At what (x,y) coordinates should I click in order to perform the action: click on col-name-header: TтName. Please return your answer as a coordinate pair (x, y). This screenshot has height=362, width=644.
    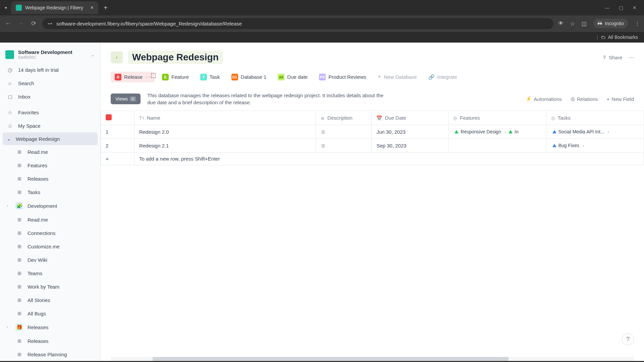
    Looking at the image, I should click on (225, 118).